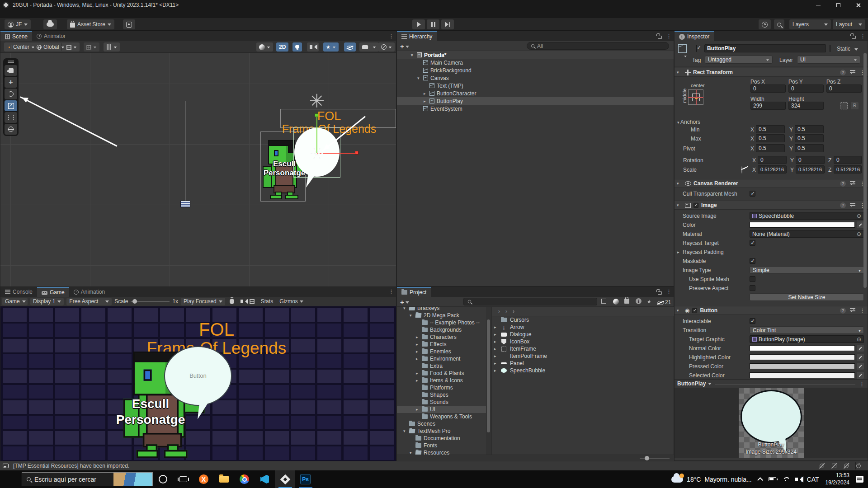  I want to click on minimize-button, so click(818, 5).